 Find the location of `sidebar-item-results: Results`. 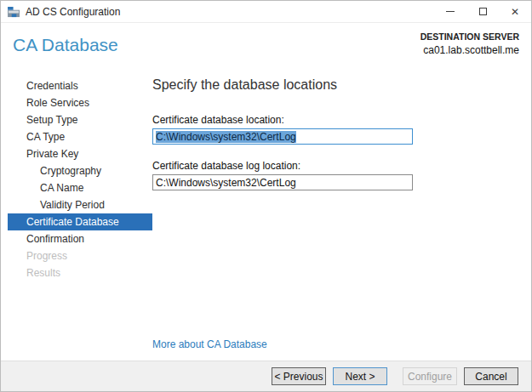

sidebar-item-results: Results is located at coordinates (77, 273).